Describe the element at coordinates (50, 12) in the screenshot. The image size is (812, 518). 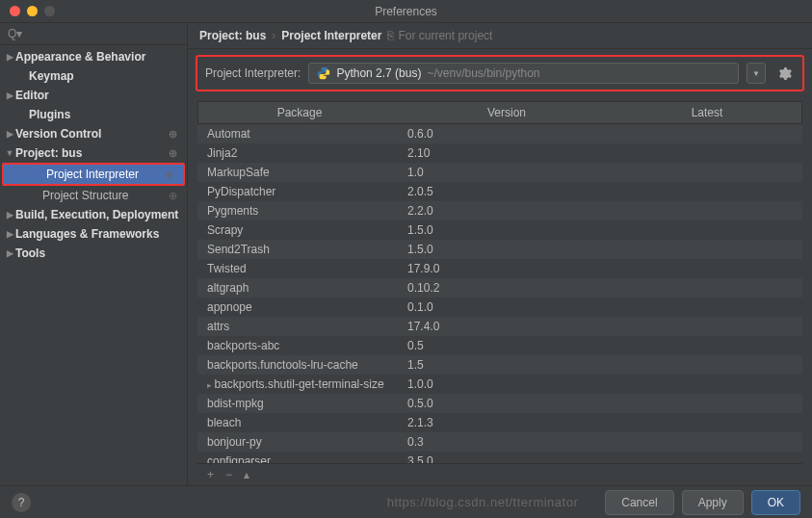
I see `maximize-window-button` at that location.